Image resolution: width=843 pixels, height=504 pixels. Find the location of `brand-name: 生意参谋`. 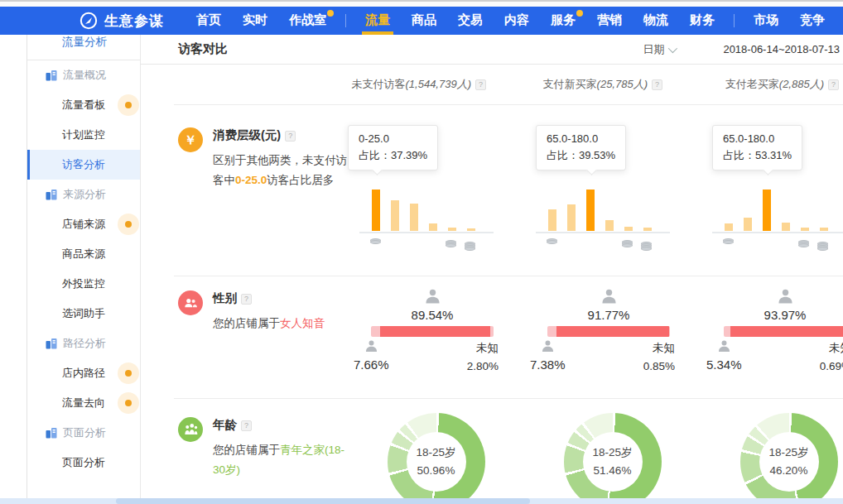

brand-name: 生意参谋 is located at coordinates (134, 22).